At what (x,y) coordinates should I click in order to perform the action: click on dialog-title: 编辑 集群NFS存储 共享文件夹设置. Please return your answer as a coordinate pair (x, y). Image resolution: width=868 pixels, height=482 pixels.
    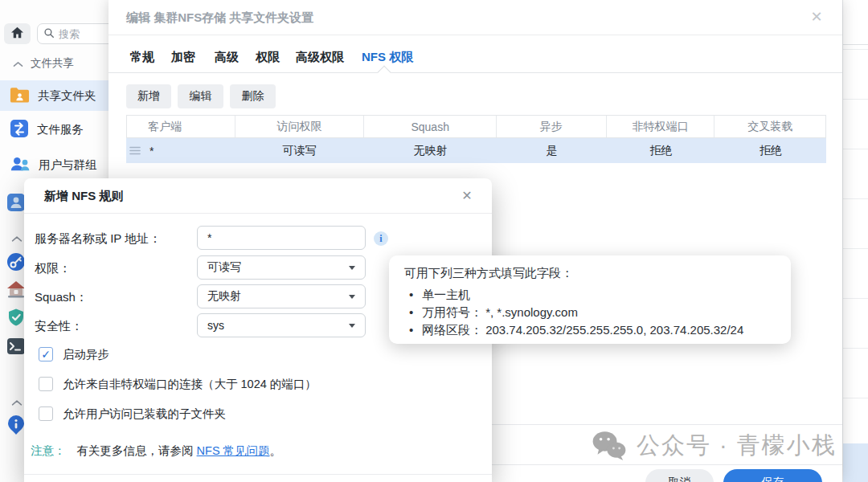
    Looking at the image, I should click on (220, 18).